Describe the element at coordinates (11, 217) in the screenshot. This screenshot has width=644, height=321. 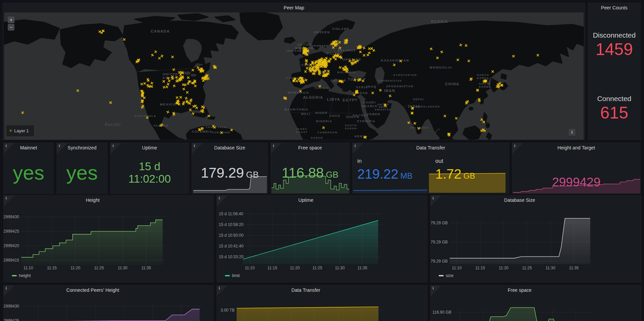
I see `svg-text: 2999430` at that location.